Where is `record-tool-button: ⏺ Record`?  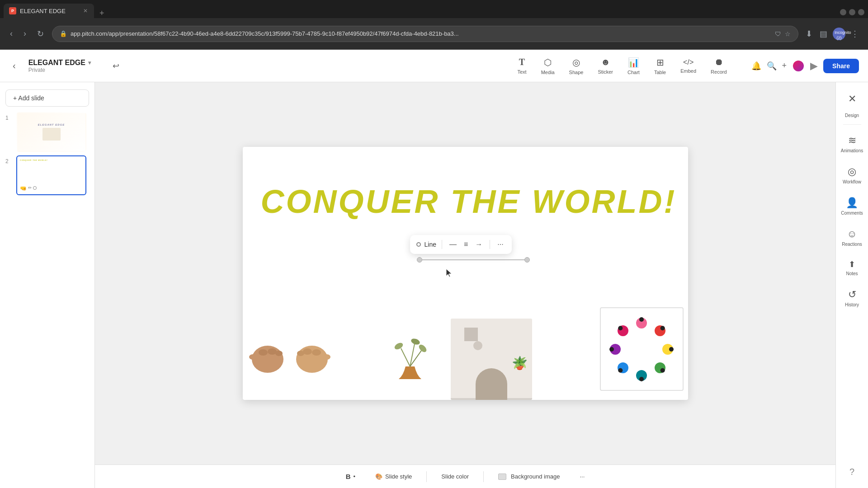 record-tool-button: ⏺ Record is located at coordinates (719, 66).